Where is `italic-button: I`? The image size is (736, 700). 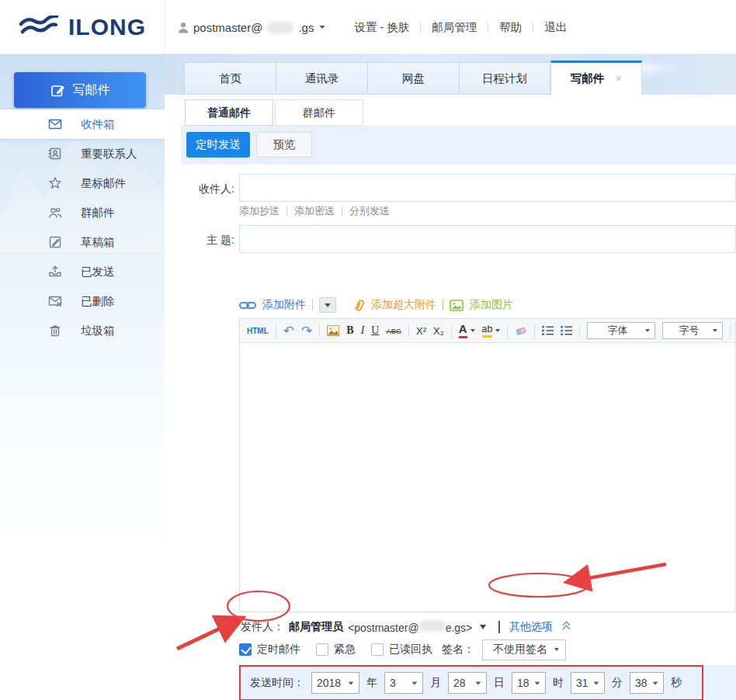
italic-button: I is located at coordinates (363, 331).